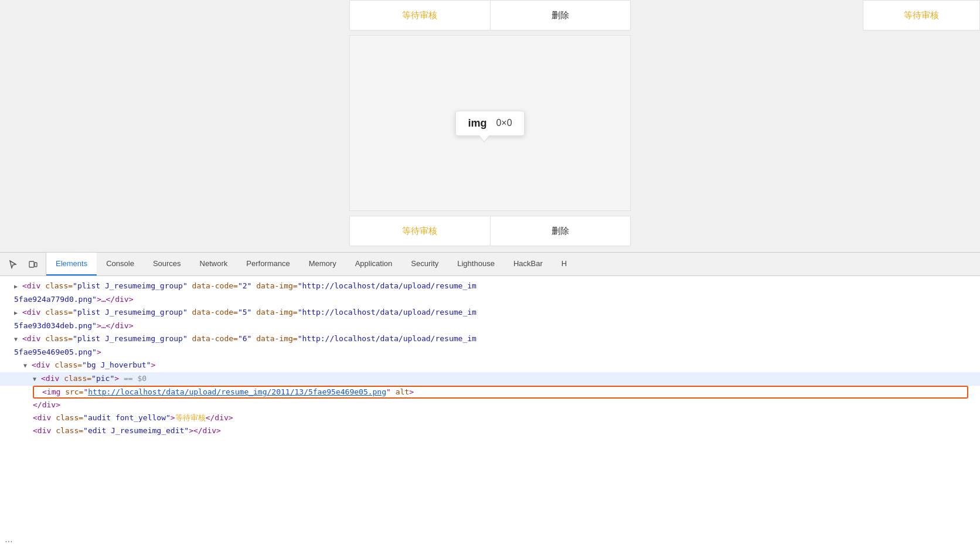  What do you see at coordinates (490, 15) in the screenshot?
I see `top-action-row: 等待审核 删除` at bounding box center [490, 15].